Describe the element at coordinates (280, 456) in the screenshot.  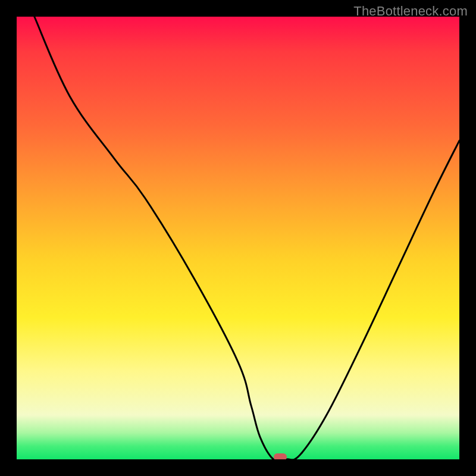
I see `optimum-marker` at that location.